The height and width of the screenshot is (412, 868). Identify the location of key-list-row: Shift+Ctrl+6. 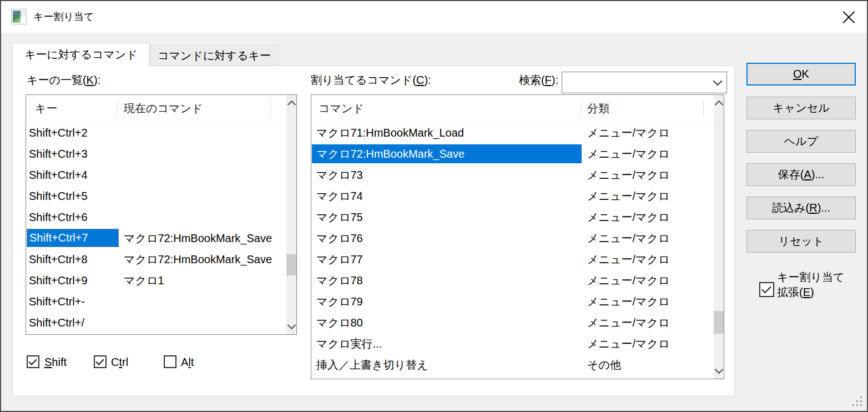
(157, 217).